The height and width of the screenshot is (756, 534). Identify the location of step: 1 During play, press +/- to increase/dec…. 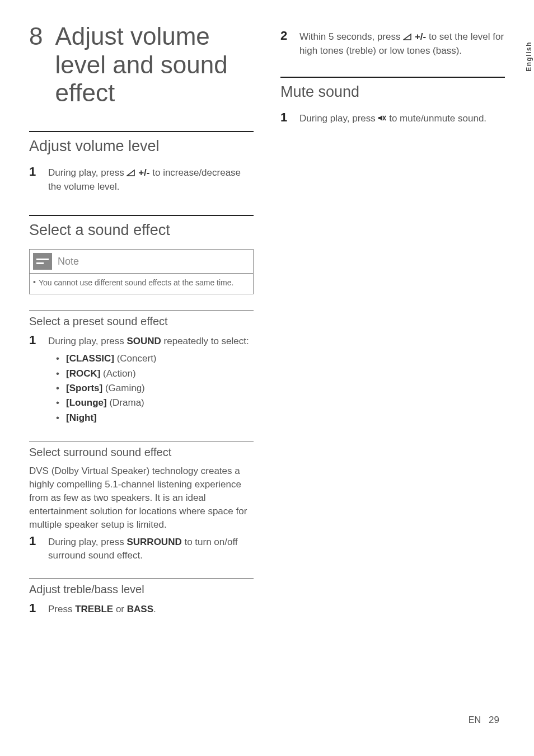
(141, 179).